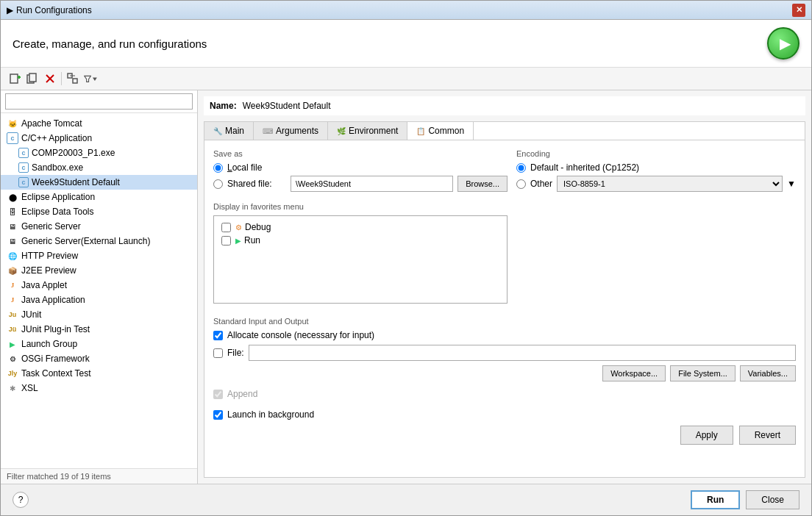 This screenshot has height=516, width=812. What do you see at coordinates (405, 10) in the screenshot?
I see `title-bar-text: Run Configurations` at bounding box center [405, 10].